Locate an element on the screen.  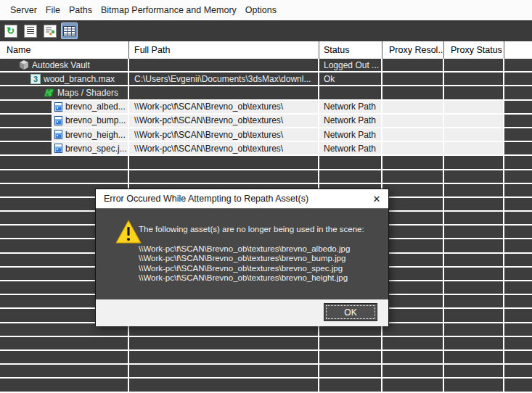
dialog-title: Error Occured While Attempting to Repath… is located at coordinates (231, 199).